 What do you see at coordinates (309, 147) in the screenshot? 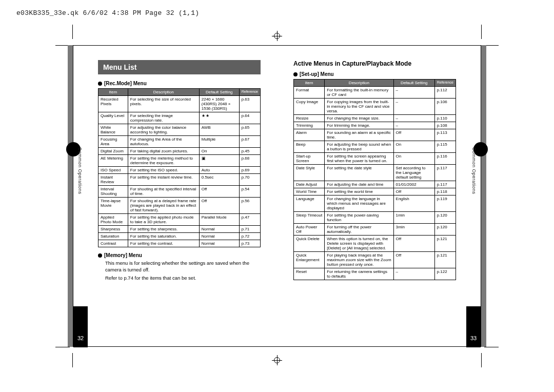
I see `cell-item: Beep` at bounding box center [309, 147].